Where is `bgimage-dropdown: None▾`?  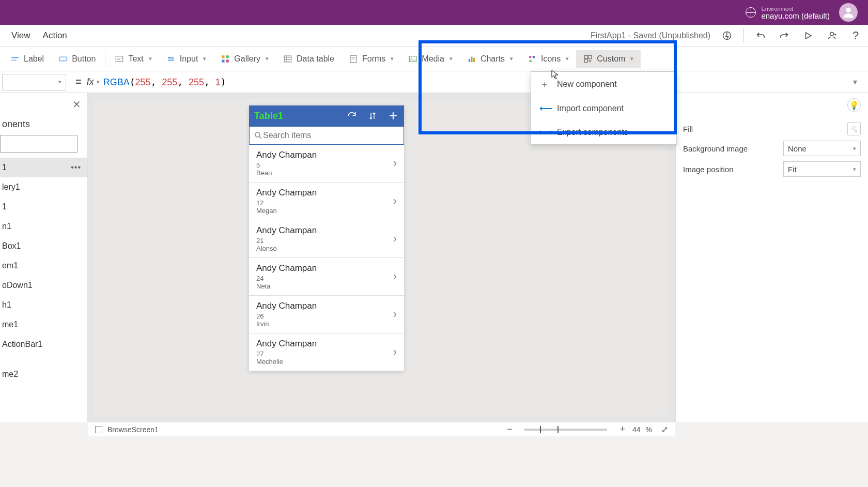 bgimage-dropdown: None▾ is located at coordinates (822, 148).